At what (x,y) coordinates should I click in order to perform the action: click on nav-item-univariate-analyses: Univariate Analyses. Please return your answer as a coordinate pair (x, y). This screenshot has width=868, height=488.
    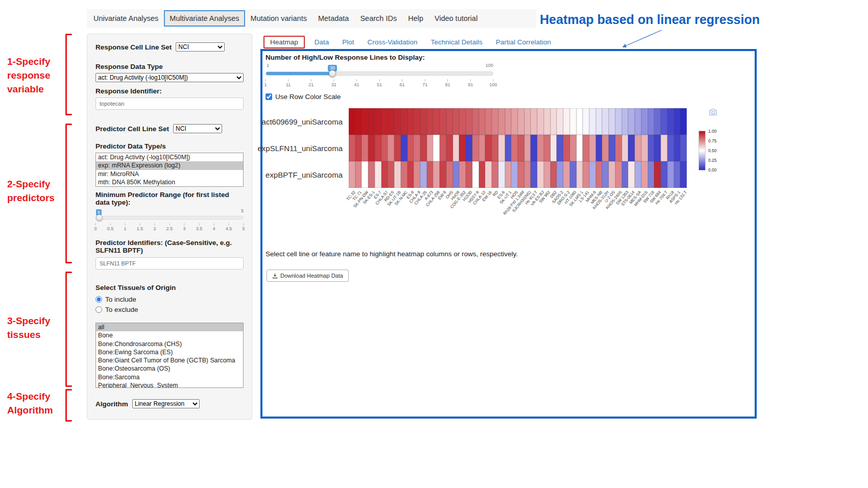
    Looking at the image, I should click on (126, 18).